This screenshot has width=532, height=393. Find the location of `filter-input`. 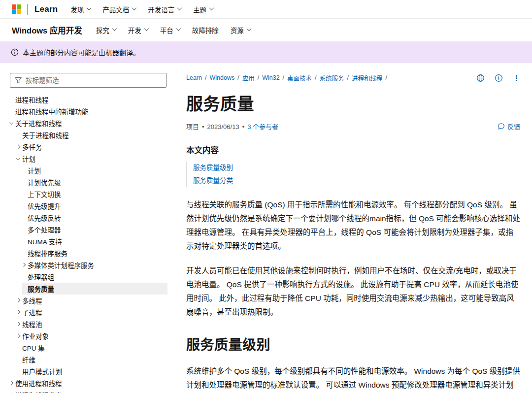

filter-input is located at coordinates (94, 81).